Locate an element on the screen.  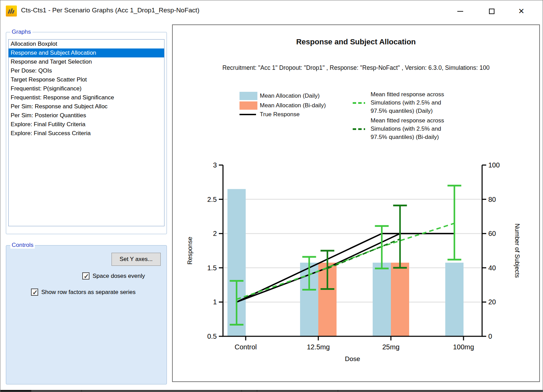
y-right-tick-label: 60 is located at coordinates (492, 233).